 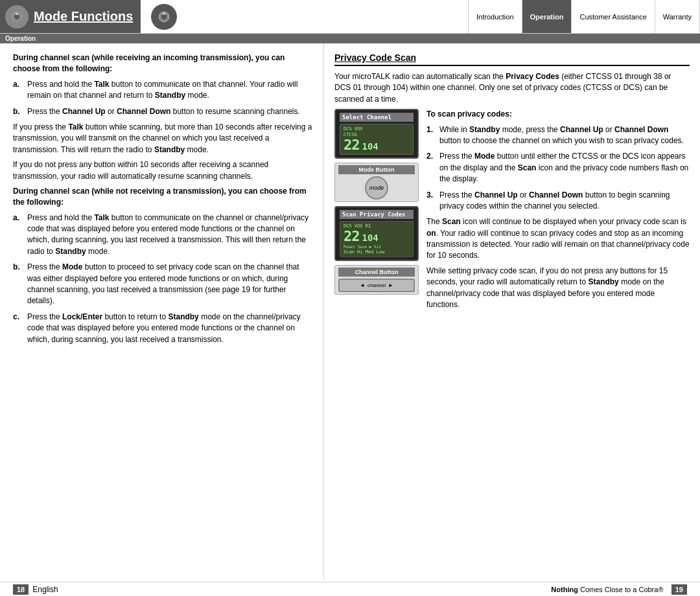 What do you see at coordinates (495, 17) in the screenshot?
I see `nav-introduction: Introduction` at bounding box center [495, 17].